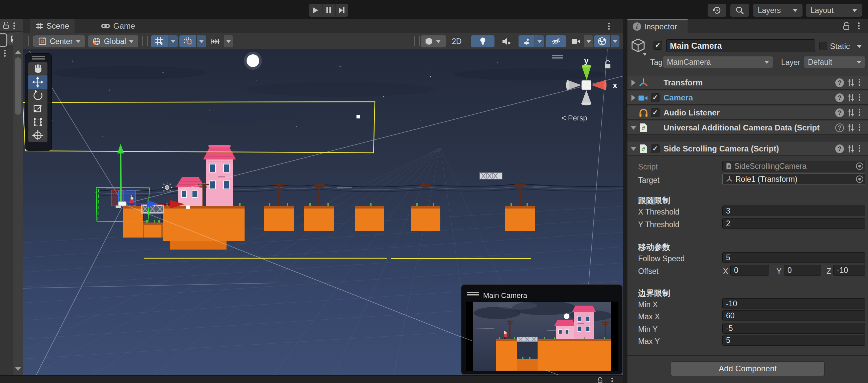 The width and height of the screenshot is (868, 383). Describe the element at coordinates (153, 209) in the screenshot. I see `bridge-truss` at that location.